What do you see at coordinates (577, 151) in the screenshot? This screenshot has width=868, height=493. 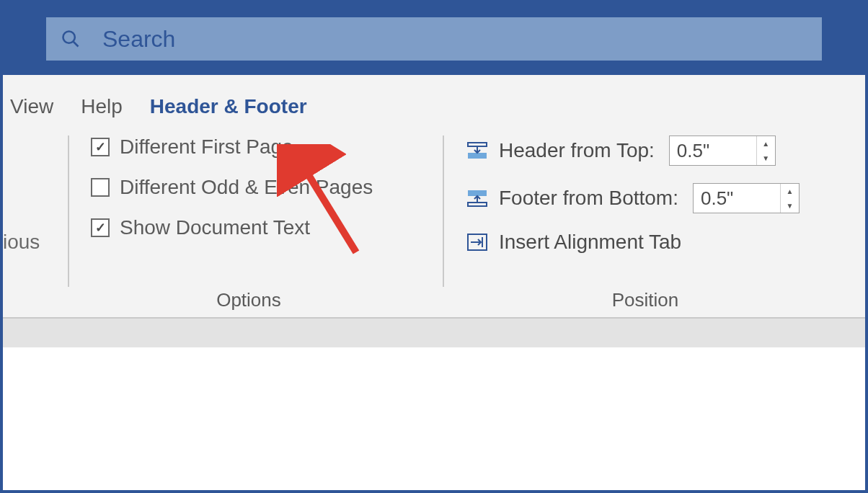 I see `header-from-top-label: Header from Top:` at bounding box center [577, 151].